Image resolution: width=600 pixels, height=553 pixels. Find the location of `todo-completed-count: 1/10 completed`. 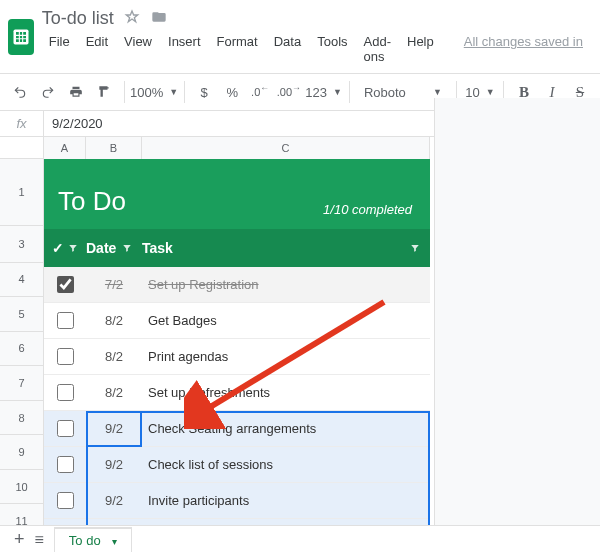

todo-completed-count: 1/10 completed is located at coordinates (368, 210).